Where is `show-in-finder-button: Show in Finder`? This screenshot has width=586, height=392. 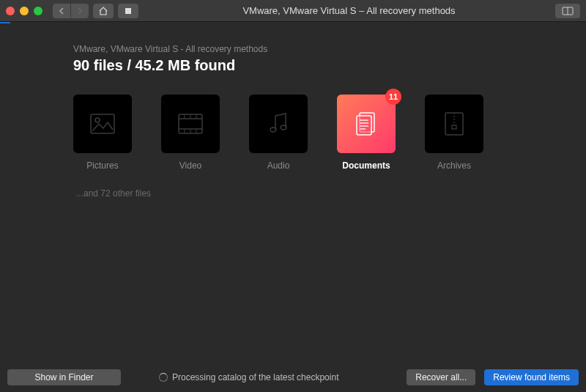 show-in-finder-button: Show in Finder is located at coordinates (64, 377).